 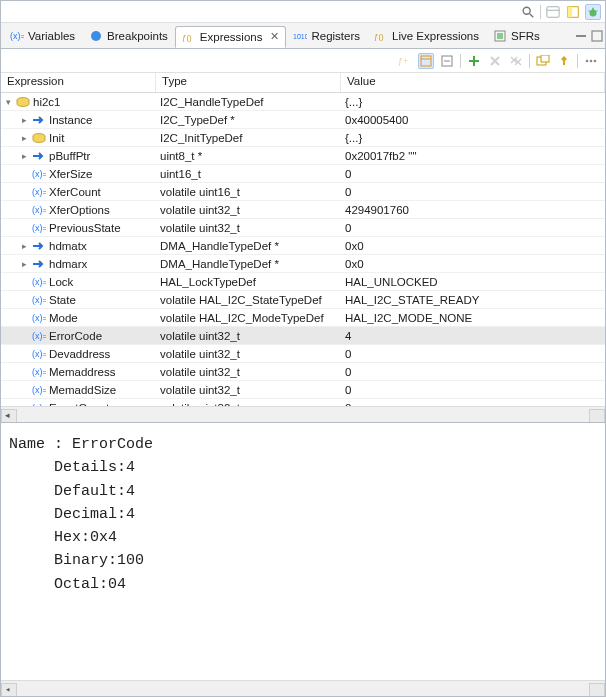 What do you see at coordinates (78, 354) in the screenshot?
I see `cell-expression: (x)=Devaddress` at bounding box center [78, 354].